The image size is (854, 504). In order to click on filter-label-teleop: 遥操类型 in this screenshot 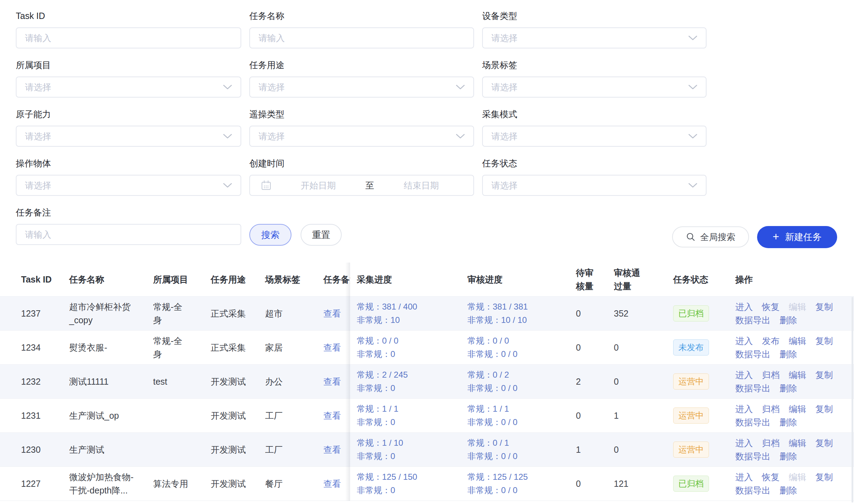, I will do `click(362, 114)`.